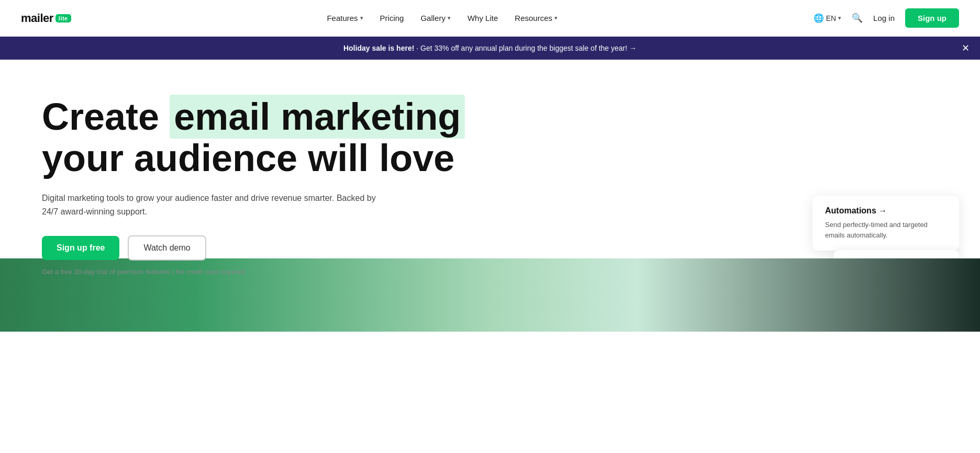  I want to click on headline-highlight: email marketing, so click(317, 117).